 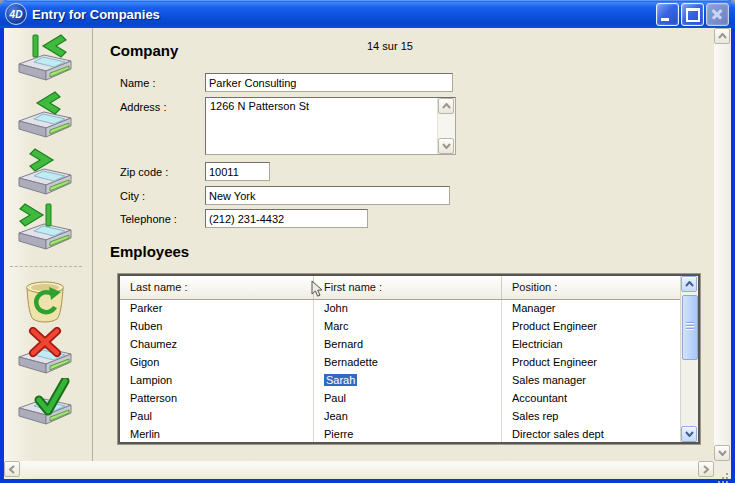 I want to click on table-row: Chaumez Bernard Electrician, so click(x=400, y=345).